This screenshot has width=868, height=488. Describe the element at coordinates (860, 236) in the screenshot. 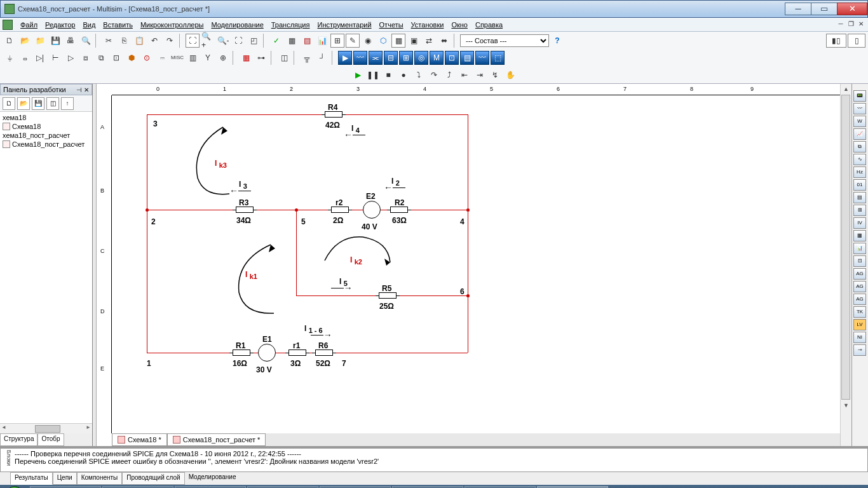

I see `dist-an-icon: ▦` at that location.